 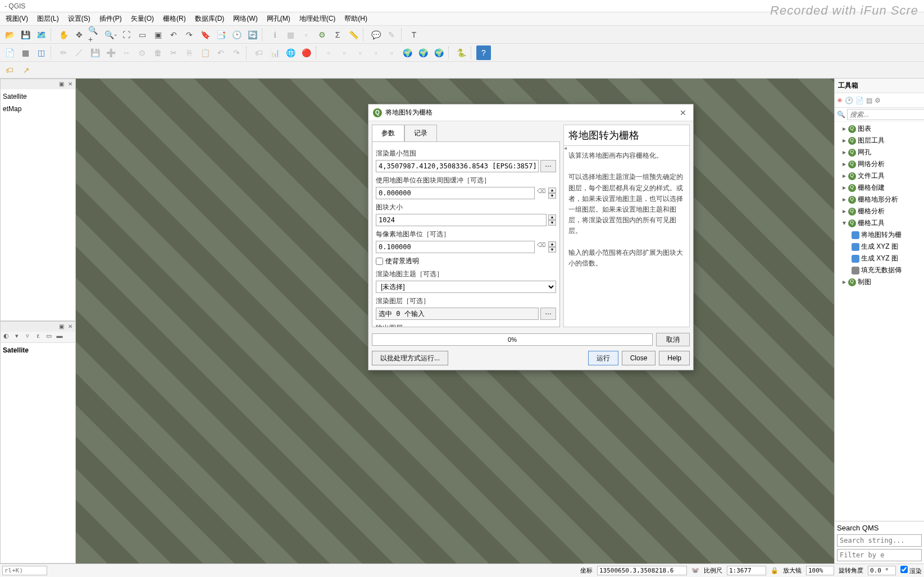 What do you see at coordinates (41, 53) in the screenshot?
I see `add-mesh-icon: ◫` at bounding box center [41, 53].